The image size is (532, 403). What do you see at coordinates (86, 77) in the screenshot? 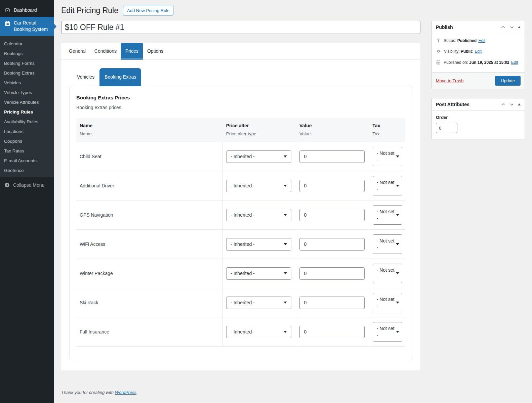
I see `subtab-vehicles: Vehicles` at bounding box center [86, 77].